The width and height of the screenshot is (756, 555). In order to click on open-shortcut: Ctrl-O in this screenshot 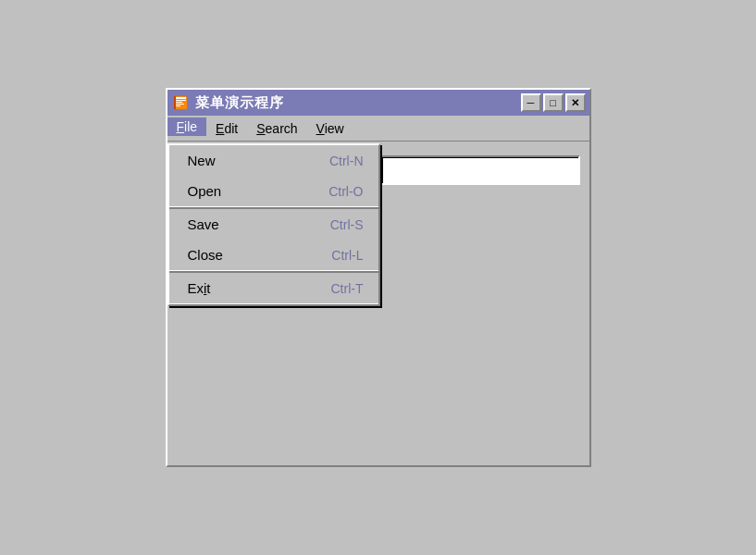, I will do `click(346, 191)`.